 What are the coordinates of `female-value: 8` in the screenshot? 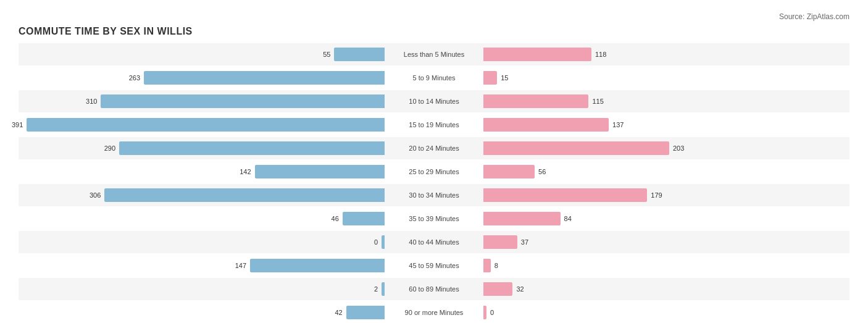 It's located at (495, 266).